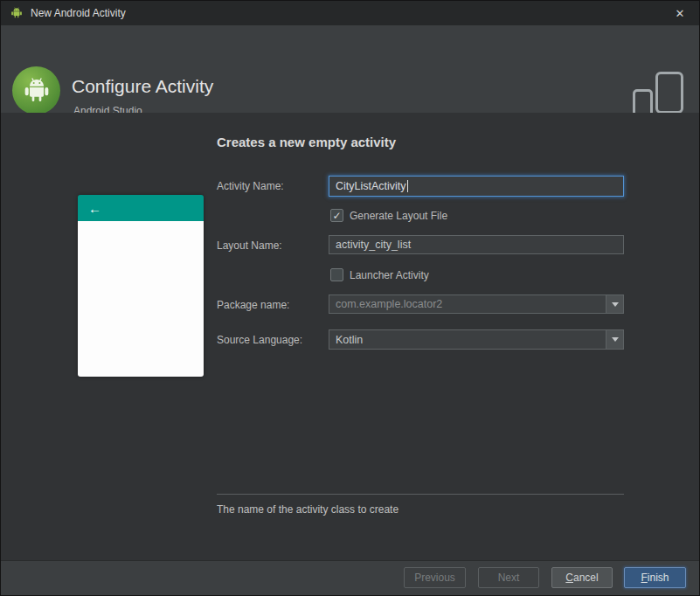  Describe the element at coordinates (336, 216) in the screenshot. I see `check-mark-icon: ✓` at that location.